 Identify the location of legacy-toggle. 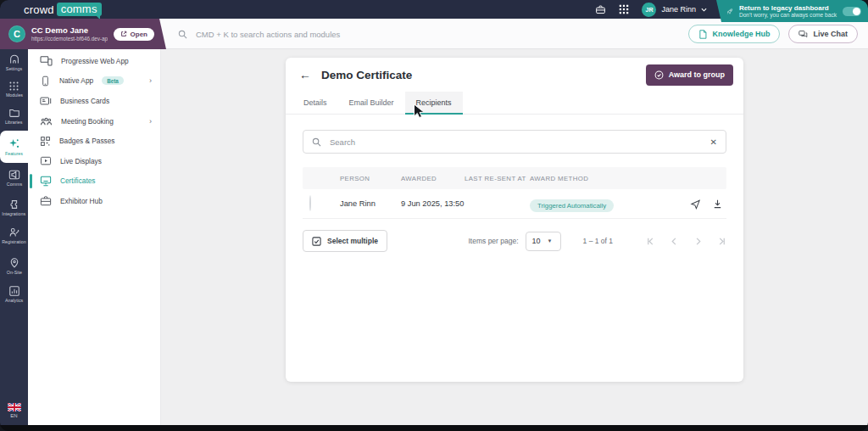
(852, 12).